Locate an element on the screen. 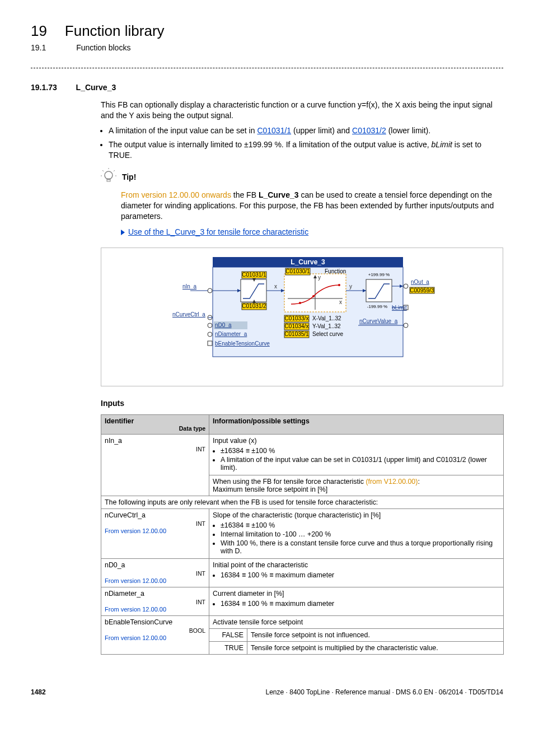 The height and width of the screenshot is (756, 534). svg-text: x is located at coordinates (340, 302).